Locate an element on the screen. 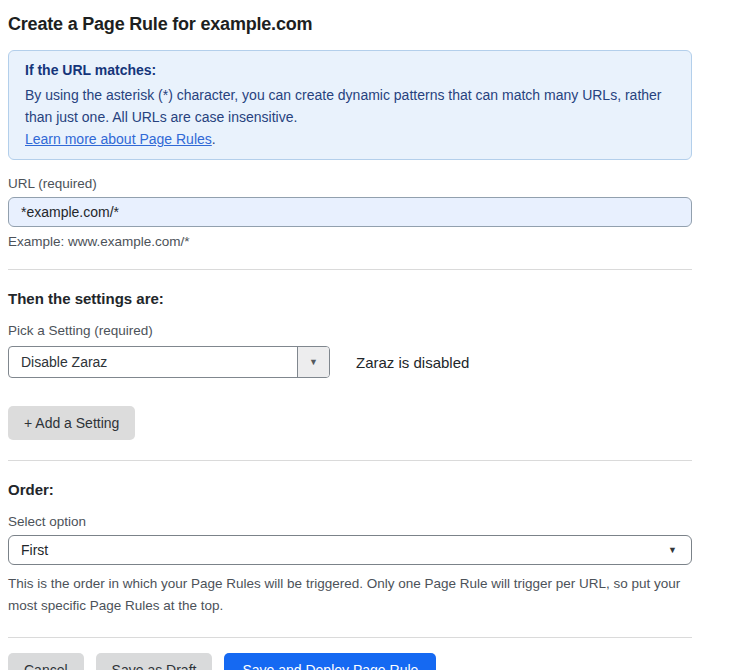 This screenshot has width=750, height=670. setting-status-text: Zaraz is disabled is located at coordinates (412, 362).